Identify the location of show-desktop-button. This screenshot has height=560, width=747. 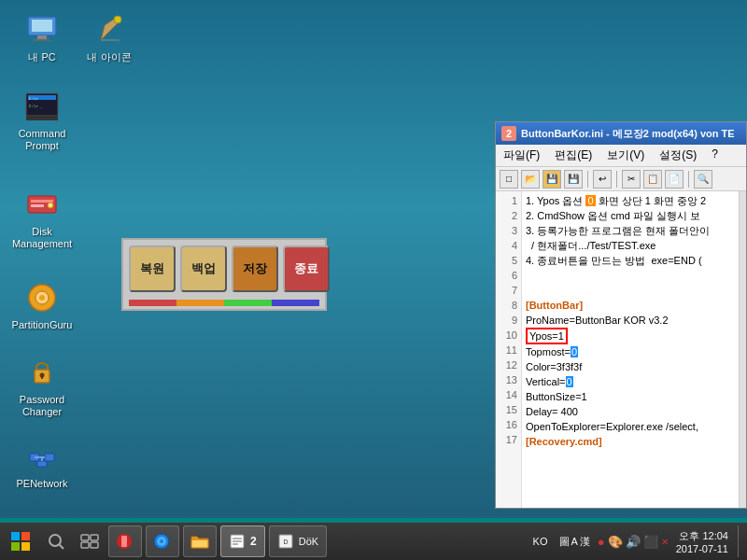
(740, 541).